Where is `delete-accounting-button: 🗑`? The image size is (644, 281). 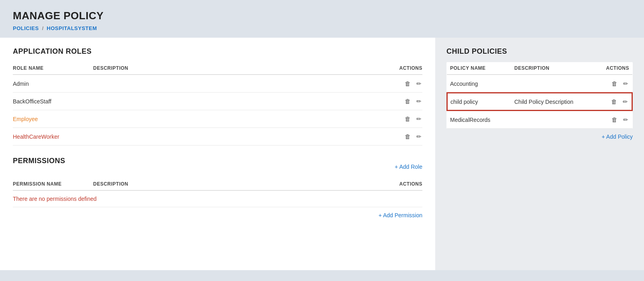 delete-accounting-button: 🗑 is located at coordinates (614, 83).